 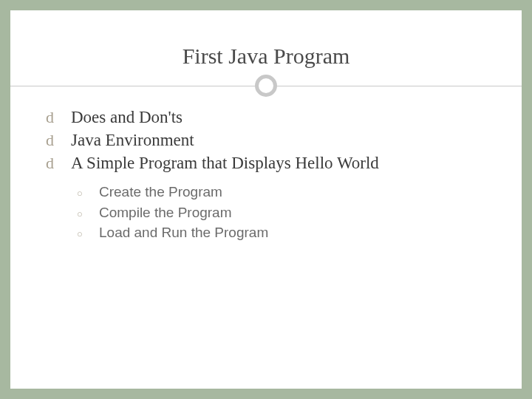 I want to click on sub-list: ○ Create the Program ○ Compile the Progr…, so click(x=266, y=213).